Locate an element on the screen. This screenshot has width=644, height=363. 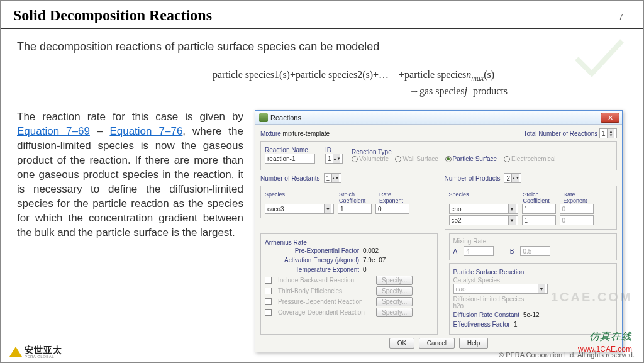
arrhenius-title: Arrhenius Rate is located at coordinates (349, 243).